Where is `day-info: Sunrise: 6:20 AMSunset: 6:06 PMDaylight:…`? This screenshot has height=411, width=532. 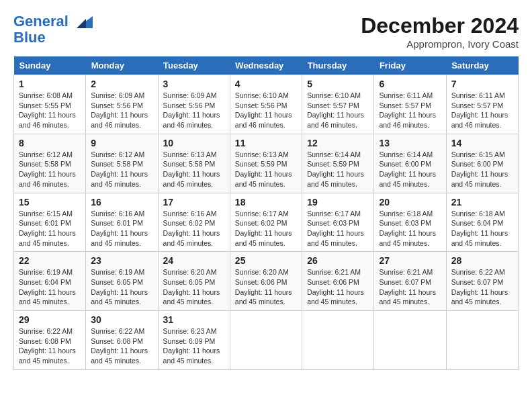
day-info: Sunrise: 6:20 AMSunset: 6:06 PMDaylight:… is located at coordinates (263, 287).